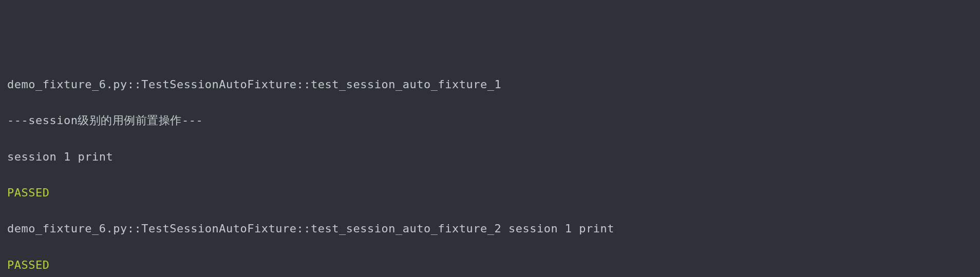 The height and width of the screenshot is (277, 980). Describe the element at coordinates (490, 157) in the screenshot. I see `output-line-print-1: session 1 print` at that location.